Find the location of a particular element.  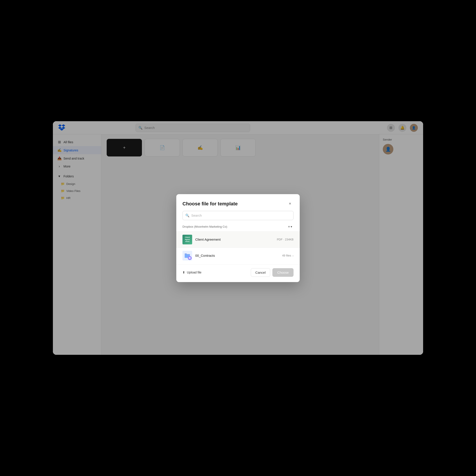

choose-button: Choose is located at coordinates (283, 272).